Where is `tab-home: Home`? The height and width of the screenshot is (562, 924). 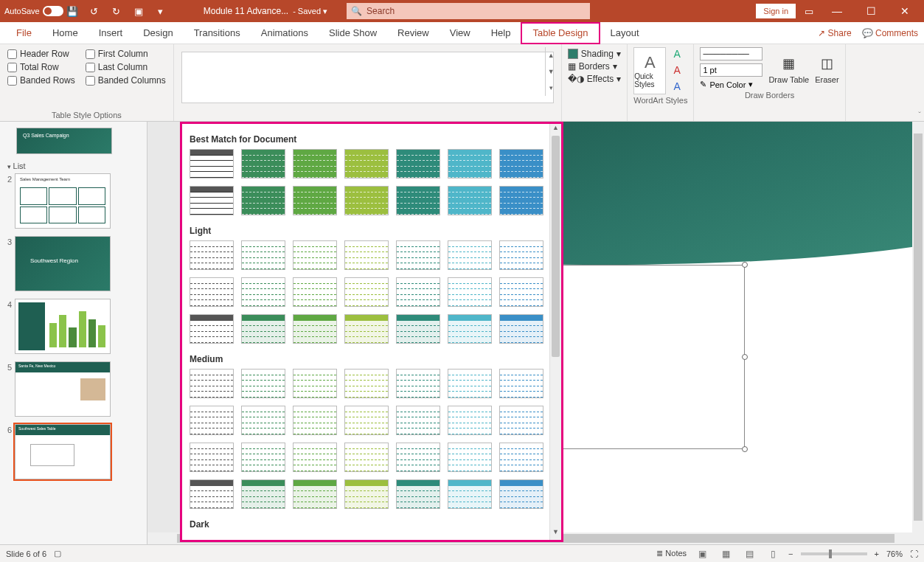 tab-home: Home is located at coordinates (65, 33).